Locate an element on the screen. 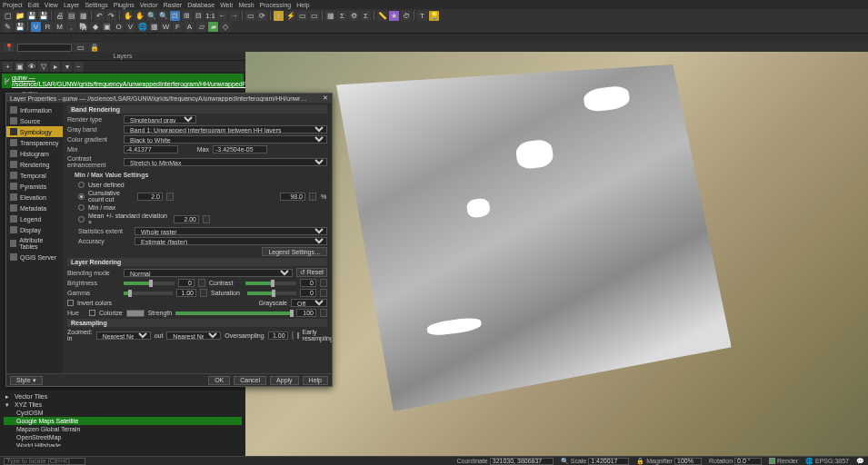  layer-collapse-icon: ▾ is located at coordinates (67, 67).